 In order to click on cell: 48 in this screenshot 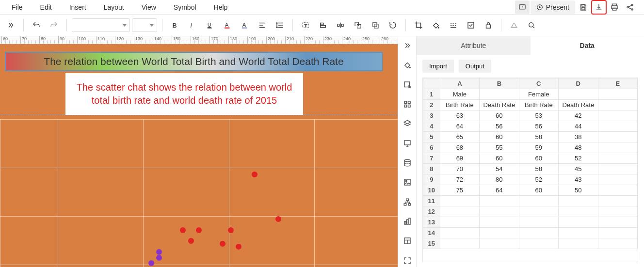, I will do `click(578, 148)`.